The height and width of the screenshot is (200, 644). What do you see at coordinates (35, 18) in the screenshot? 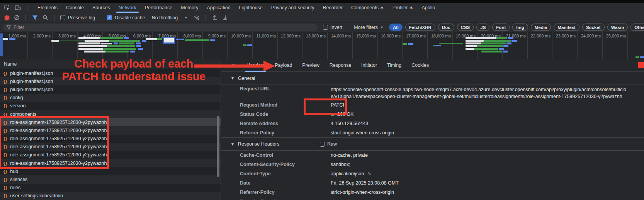
I see `filter-icon` at bounding box center [35, 18].